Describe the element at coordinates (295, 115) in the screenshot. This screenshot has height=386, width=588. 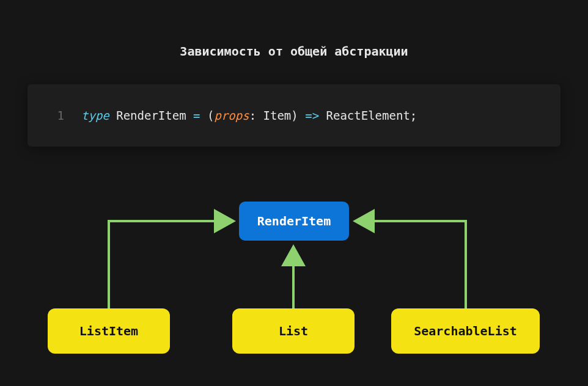
I see `close-paren: )` at that location.